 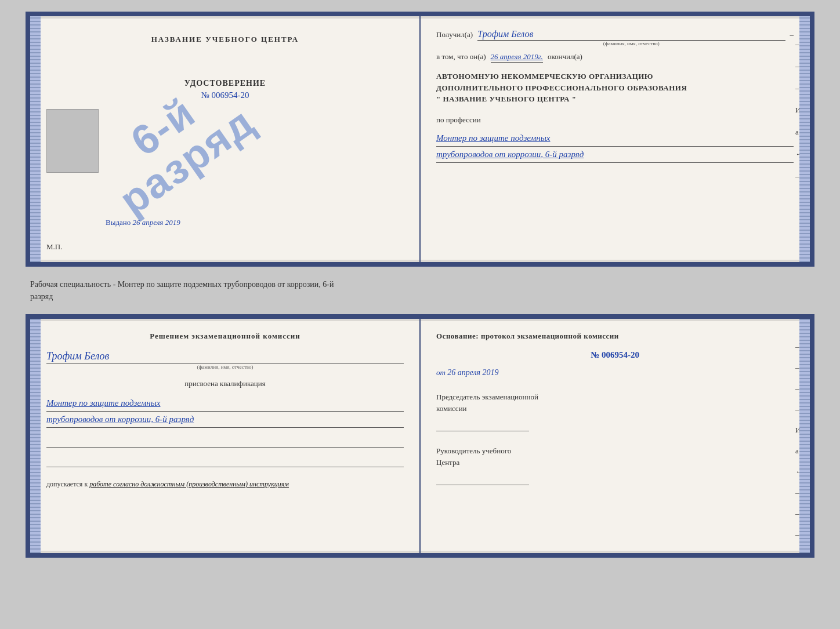 What do you see at coordinates (225, 89) in the screenshot?
I see `udostoverenie-block: УДОСТОВЕРЕНИЕ № 006954-20` at bounding box center [225, 89].